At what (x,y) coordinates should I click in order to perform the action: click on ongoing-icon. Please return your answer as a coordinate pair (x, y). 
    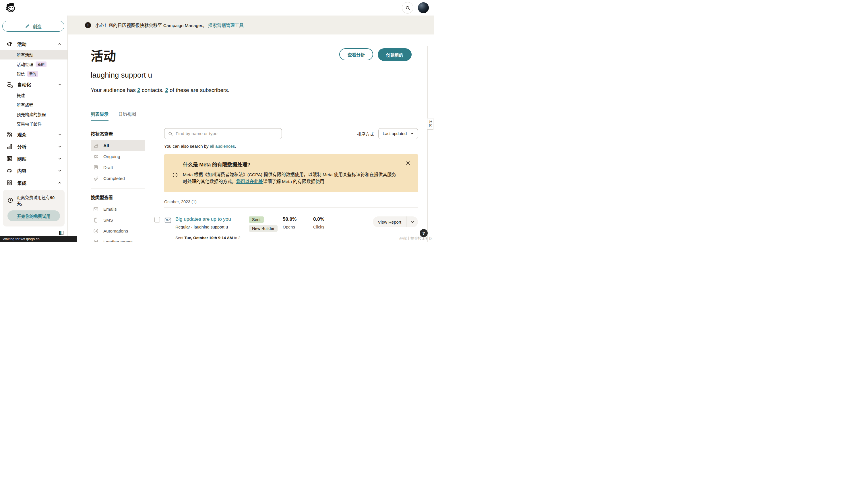
    Looking at the image, I should click on (96, 156).